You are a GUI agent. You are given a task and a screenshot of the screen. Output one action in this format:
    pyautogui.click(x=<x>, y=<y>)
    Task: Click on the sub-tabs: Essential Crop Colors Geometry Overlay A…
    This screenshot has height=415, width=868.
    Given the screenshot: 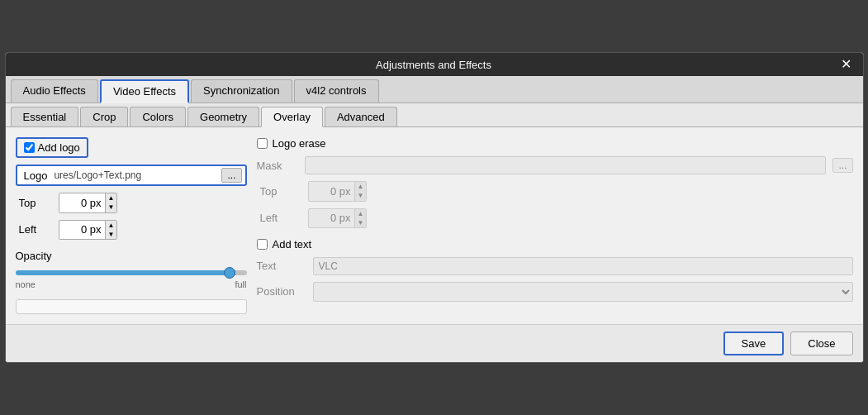 What is the action you would take?
    pyautogui.click(x=434, y=116)
    